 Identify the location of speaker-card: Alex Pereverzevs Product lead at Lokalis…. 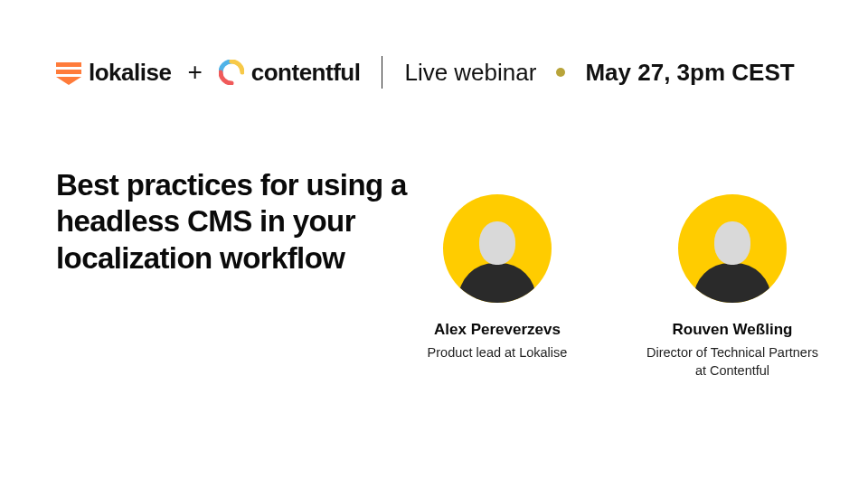
(497, 287).